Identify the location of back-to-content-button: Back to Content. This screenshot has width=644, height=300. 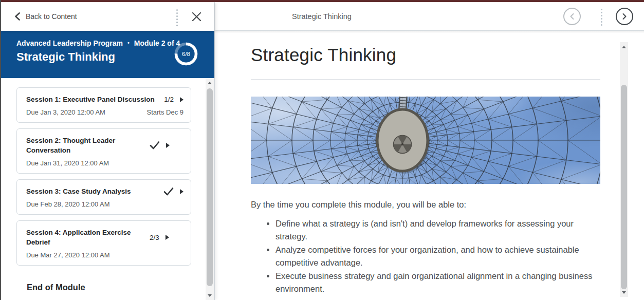
(46, 16).